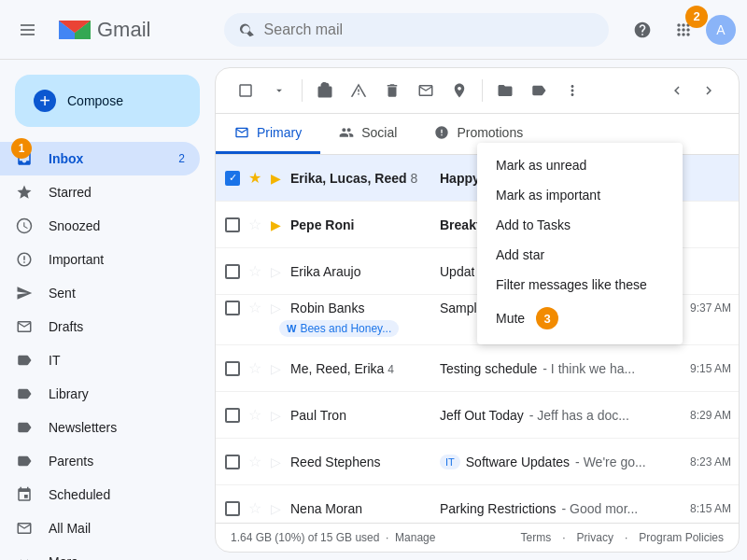 The height and width of the screenshot is (560, 747). What do you see at coordinates (100, 461) in the screenshot?
I see `sidebar-item-parents: Parents` at bounding box center [100, 461].